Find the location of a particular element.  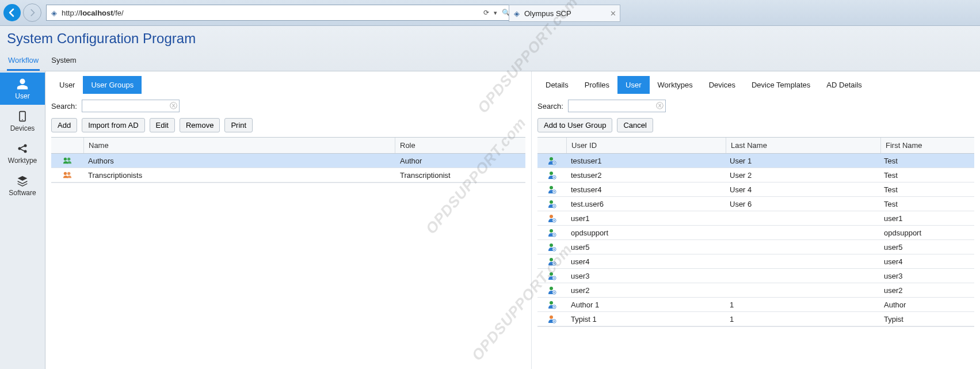

col-role: Role is located at coordinates (460, 145).